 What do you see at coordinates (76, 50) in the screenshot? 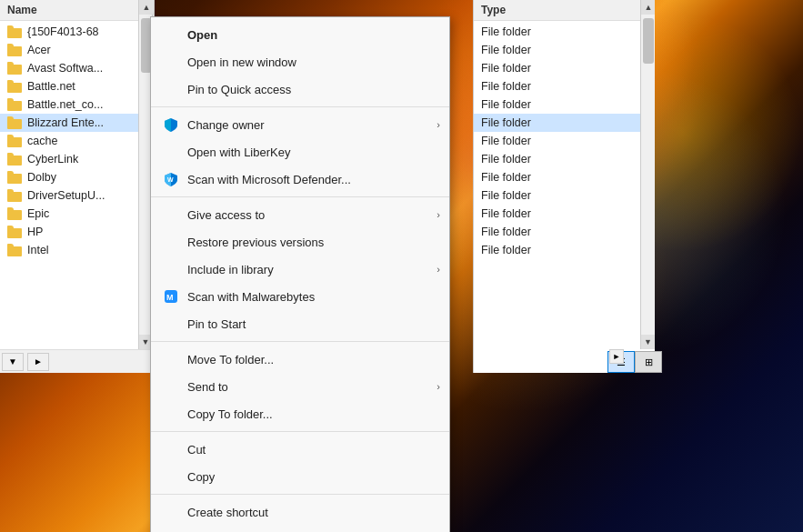
I see `folder-item: Acer` at bounding box center [76, 50].